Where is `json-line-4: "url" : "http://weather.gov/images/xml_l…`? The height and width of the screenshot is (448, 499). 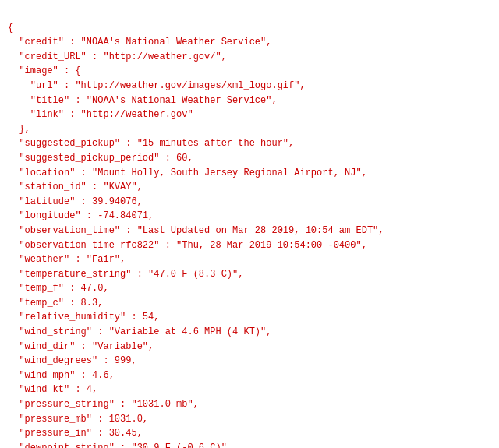 json-line-4: "url" : "http://weather.gov/images/xml_l… is located at coordinates (250, 86).